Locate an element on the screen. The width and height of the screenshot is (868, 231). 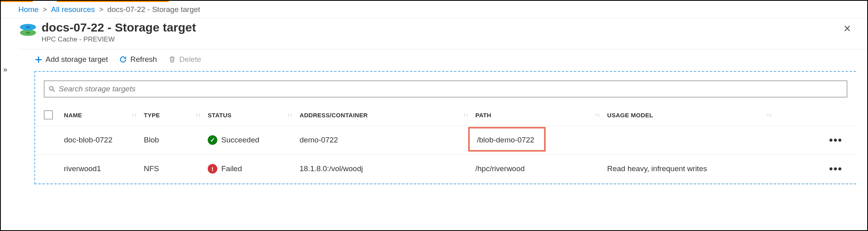
search-icon is located at coordinates (52, 89).